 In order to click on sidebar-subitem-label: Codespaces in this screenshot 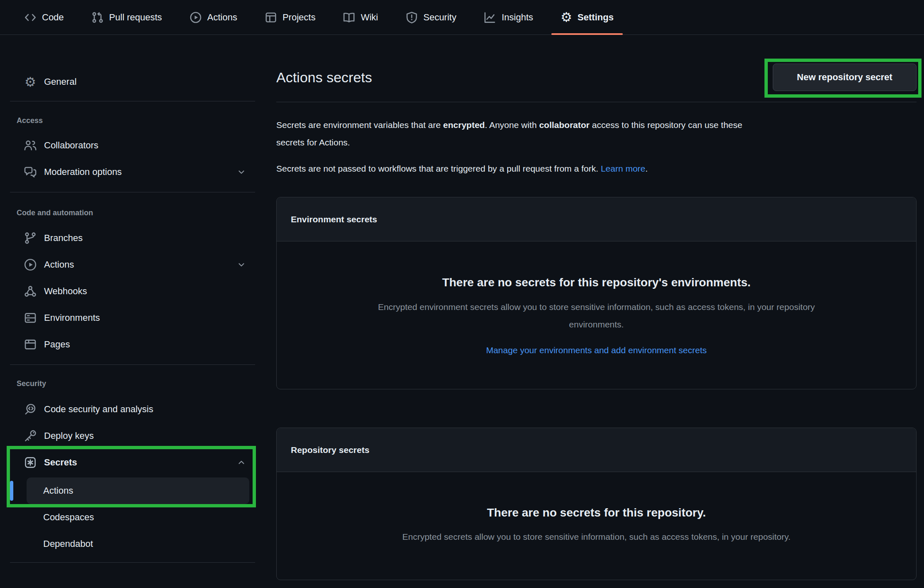, I will do `click(69, 517)`.